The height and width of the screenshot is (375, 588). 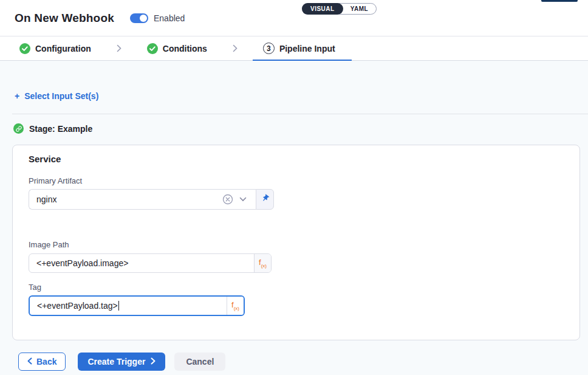 What do you see at coordinates (119, 306) in the screenshot?
I see `text-caret` at bounding box center [119, 306].